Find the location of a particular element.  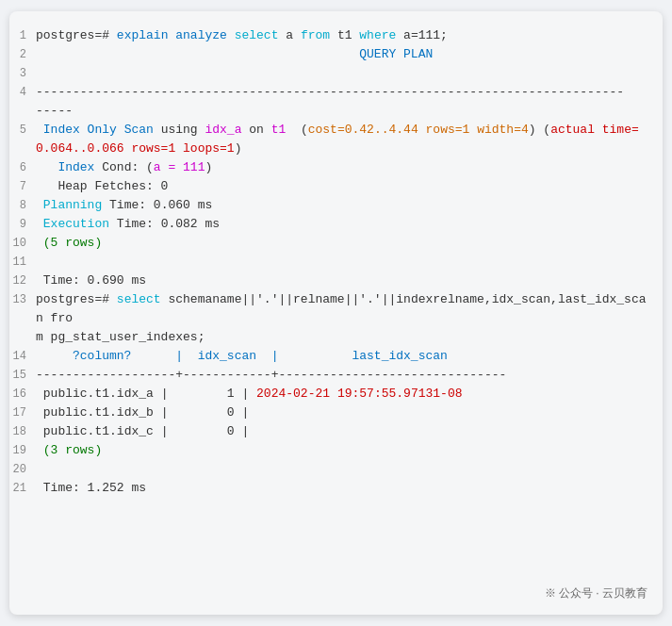

line: 21 Time: 1.252 ms is located at coordinates (332, 488).